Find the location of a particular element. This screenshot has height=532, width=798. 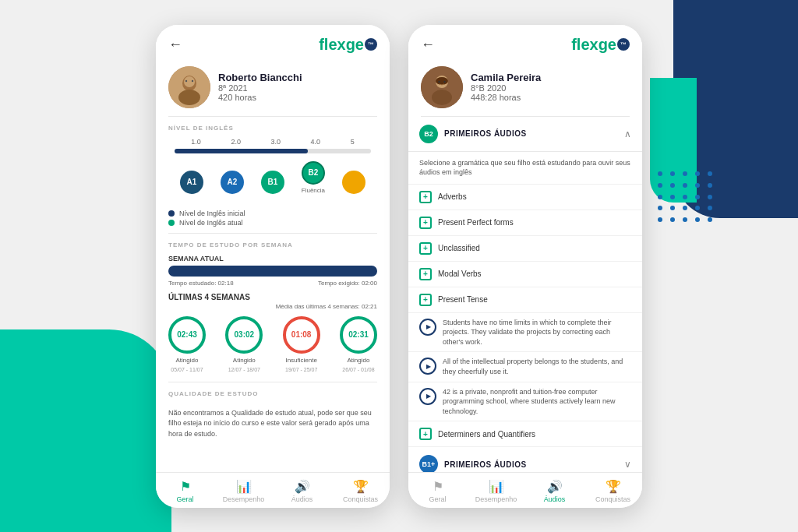

nav-desempenho-label: Desempenho is located at coordinates (244, 499).